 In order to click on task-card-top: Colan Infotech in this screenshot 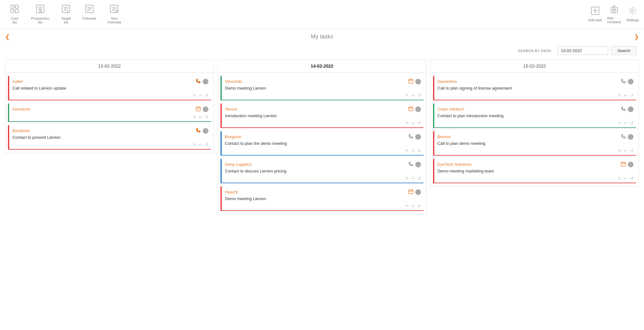, I will do `click(536, 109)`.